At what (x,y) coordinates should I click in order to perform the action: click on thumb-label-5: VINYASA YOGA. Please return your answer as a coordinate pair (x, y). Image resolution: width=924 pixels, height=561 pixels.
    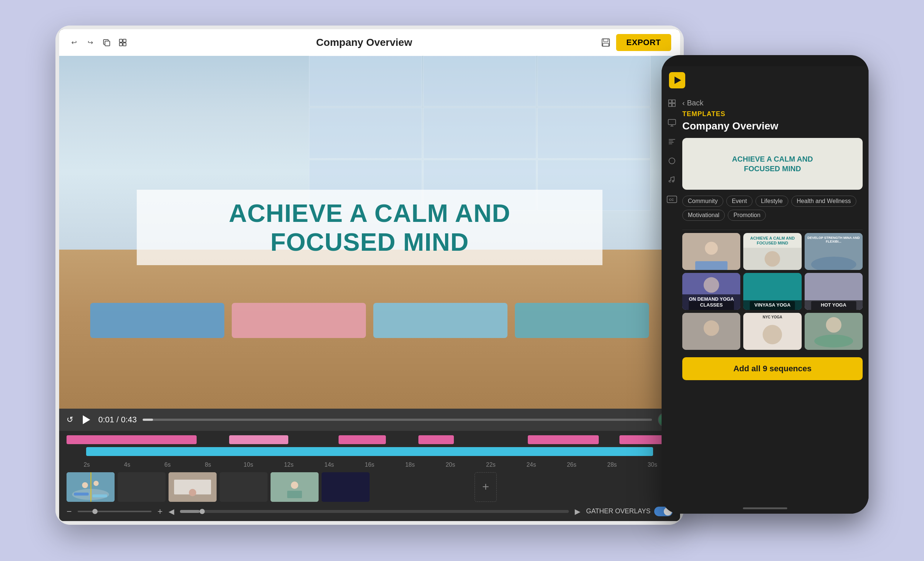
    Looking at the image, I should click on (772, 305).